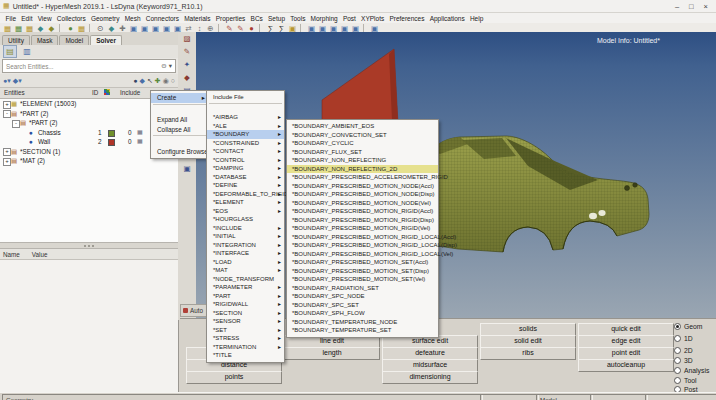 This screenshot has height=400, width=716. What do you see at coordinates (688, 326) in the screenshot?
I see `radio-geom: Geom` at bounding box center [688, 326].